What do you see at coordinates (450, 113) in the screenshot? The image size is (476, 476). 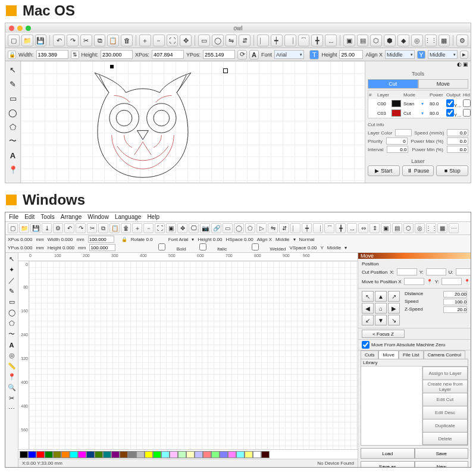 I see `layer-output-check` at bounding box center [450, 113].